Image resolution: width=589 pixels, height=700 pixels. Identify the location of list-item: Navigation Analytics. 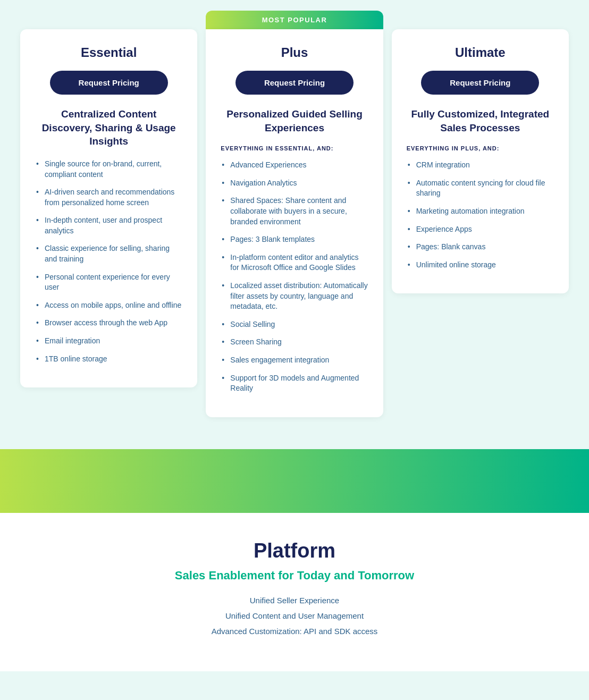
(294, 183).